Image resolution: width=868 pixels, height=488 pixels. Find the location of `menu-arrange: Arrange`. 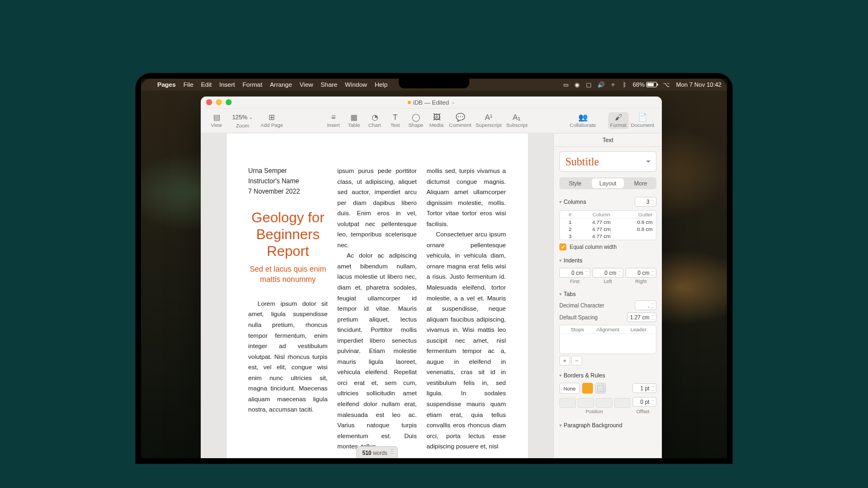

menu-arrange: Arrange is located at coordinates (281, 85).